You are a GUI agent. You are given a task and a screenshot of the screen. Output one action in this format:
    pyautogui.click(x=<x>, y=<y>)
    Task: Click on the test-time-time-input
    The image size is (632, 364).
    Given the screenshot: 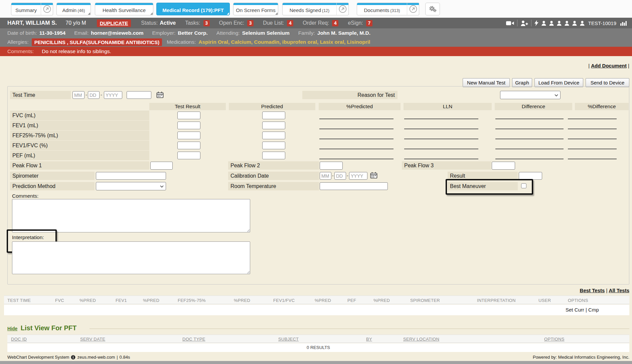 What is the action you would take?
    pyautogui.click(x=139, y=95)
    